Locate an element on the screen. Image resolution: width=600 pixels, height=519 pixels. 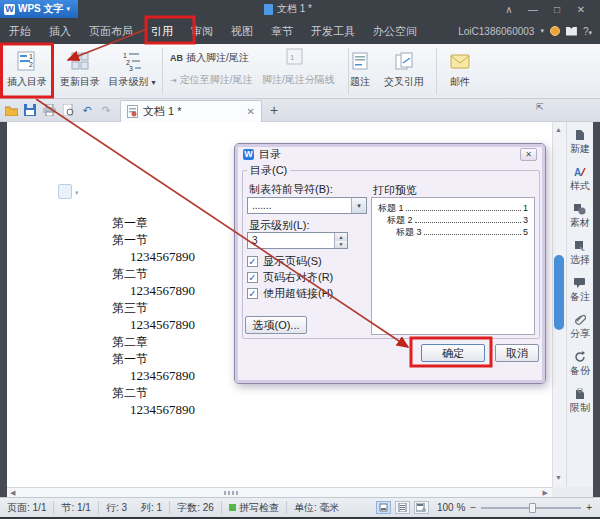
save-icon is located at coordinates (30, 110).